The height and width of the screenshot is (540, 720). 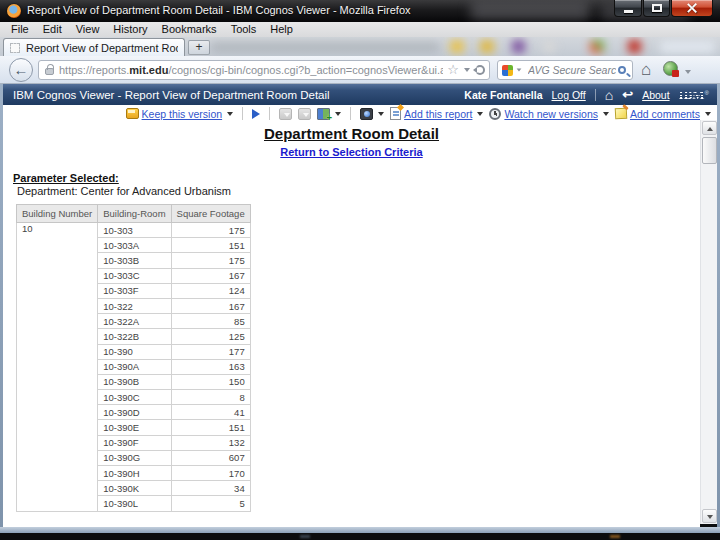 What do you see at coordinates (134, 428) in the screenshot?
I see `building-room-cell: 10-390E` at bounding box center [134, 428].